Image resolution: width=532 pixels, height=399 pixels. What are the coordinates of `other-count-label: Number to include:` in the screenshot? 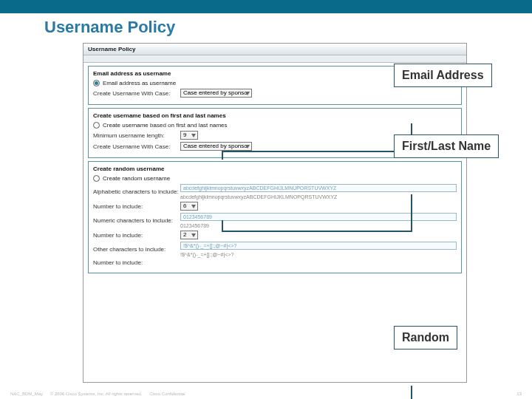 It's located at (137, 263).